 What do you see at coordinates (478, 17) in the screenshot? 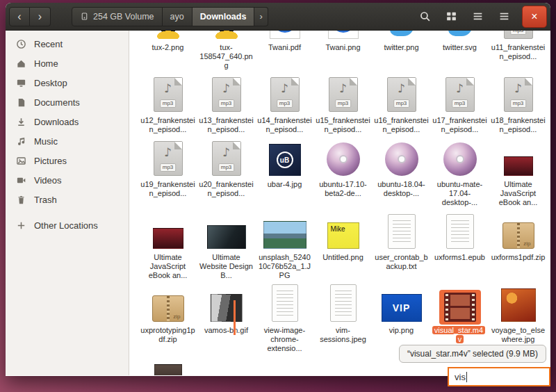
I see `lines-icon` at bounding box center [478, 17].